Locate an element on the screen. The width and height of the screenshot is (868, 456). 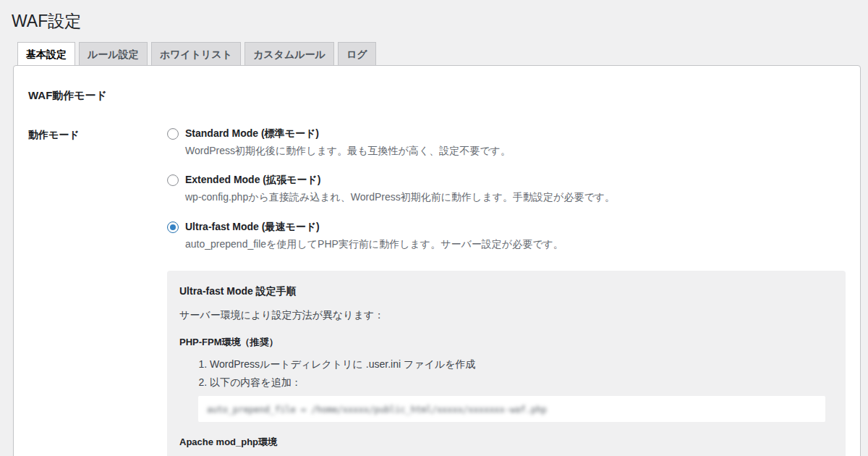
auto-prepend-code-block: auto_prepend_file = /home/xxxxx/public_h… is located at coordinates (512, 409).